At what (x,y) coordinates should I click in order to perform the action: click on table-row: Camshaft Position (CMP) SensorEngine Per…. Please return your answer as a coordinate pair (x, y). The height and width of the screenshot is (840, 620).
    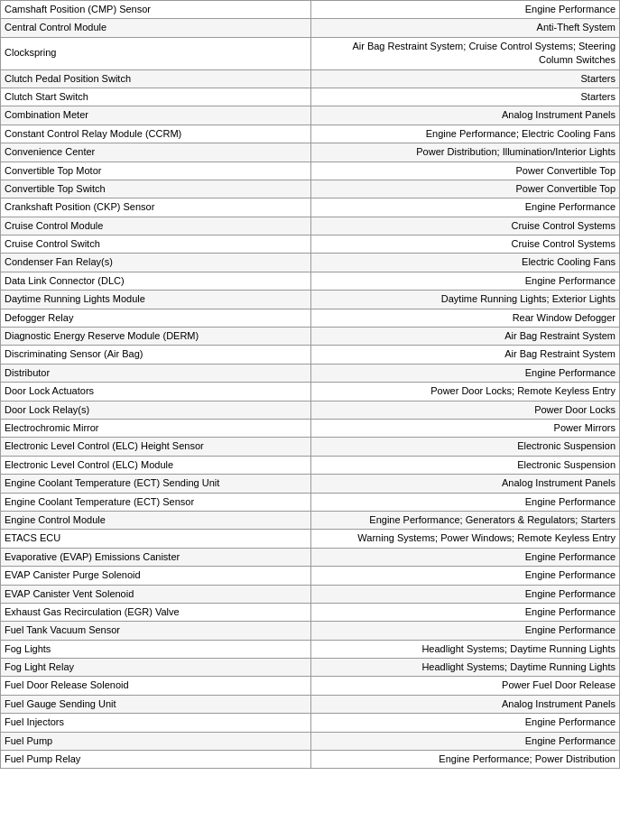
    Looking at the image, I should click on (310, 10).